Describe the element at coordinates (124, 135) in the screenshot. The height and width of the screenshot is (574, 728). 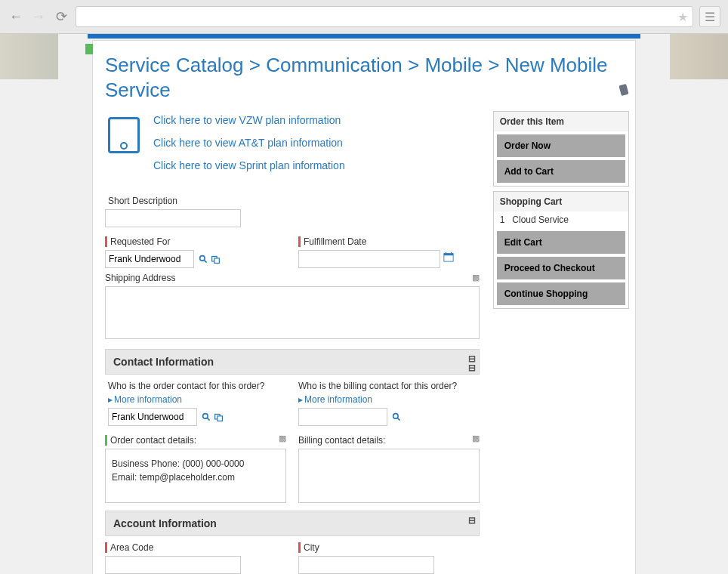
I see `tablet-icon` at that location.